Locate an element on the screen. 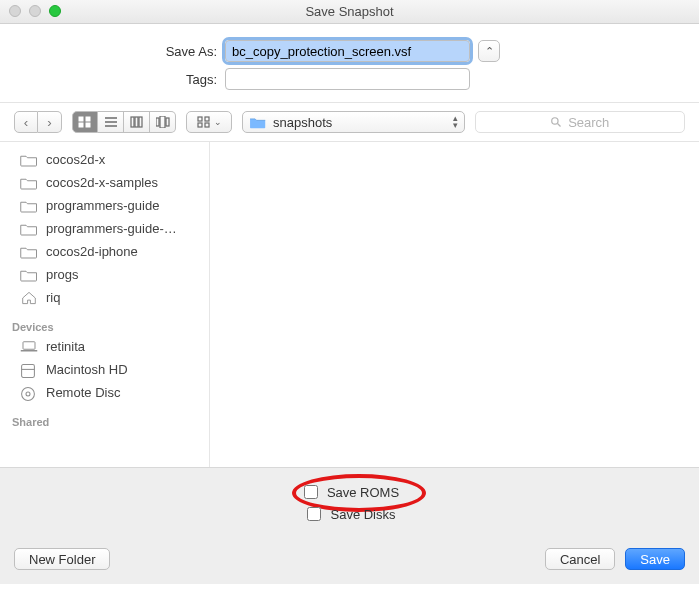  columns-icon is located at coordinates (137, 122).